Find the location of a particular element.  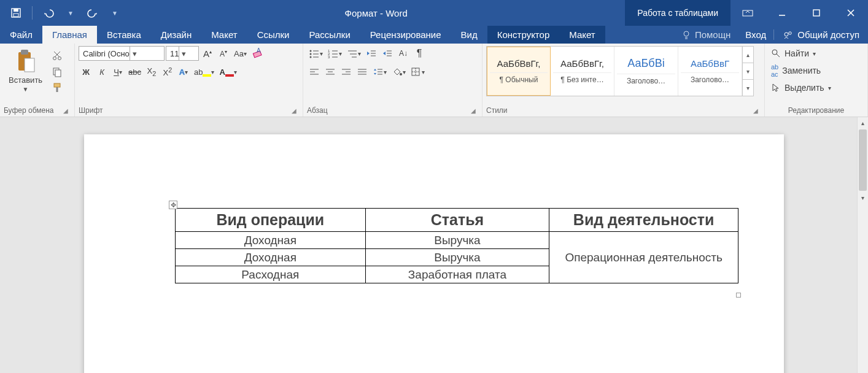

shrink-font-button: A▾ is located at coordinates (223, 53).